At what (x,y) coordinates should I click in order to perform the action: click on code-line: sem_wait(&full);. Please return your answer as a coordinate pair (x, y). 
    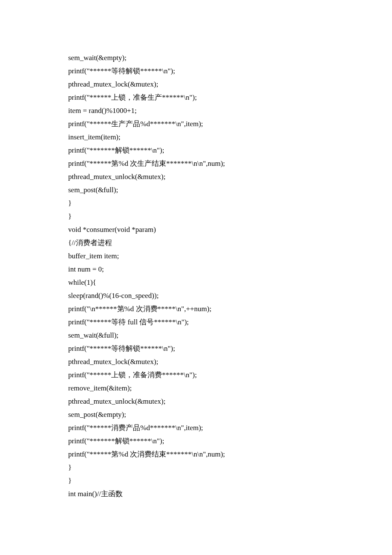
    Looking at the image, I should click on (196, 335).